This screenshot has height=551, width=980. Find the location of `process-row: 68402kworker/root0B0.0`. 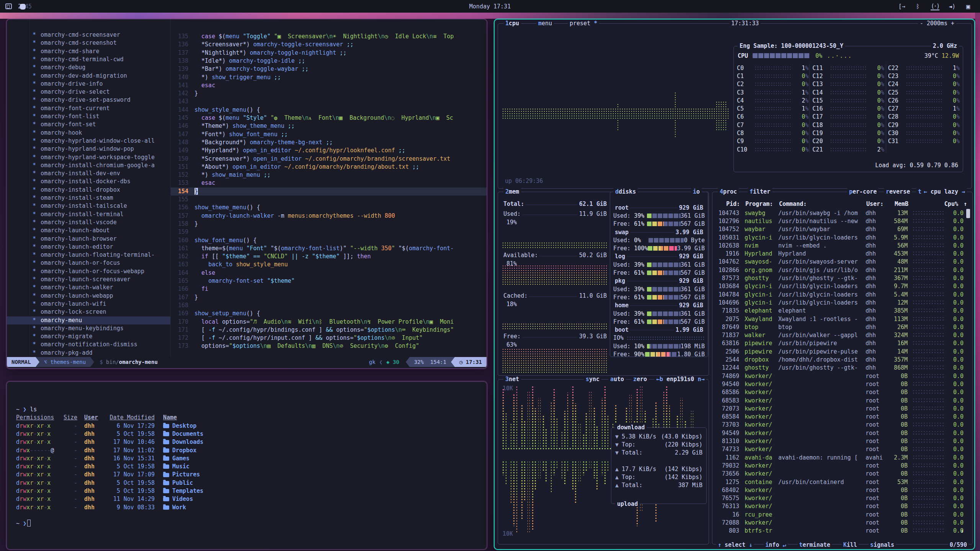

process-row: 68402kworker/root0B0.0 is located at coordinates (839, 490).